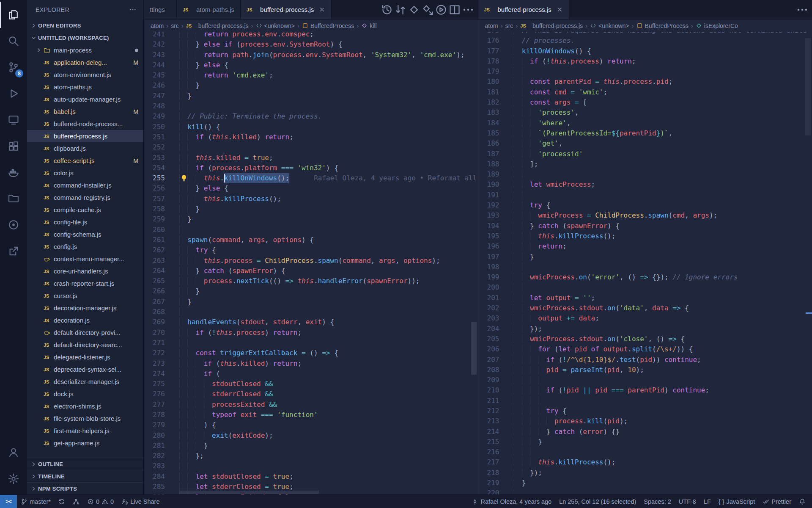 The image size is (812, 508). Describe the element at coordinates (496, 462) in the screenshot. I see `line-number: 217` at that location.